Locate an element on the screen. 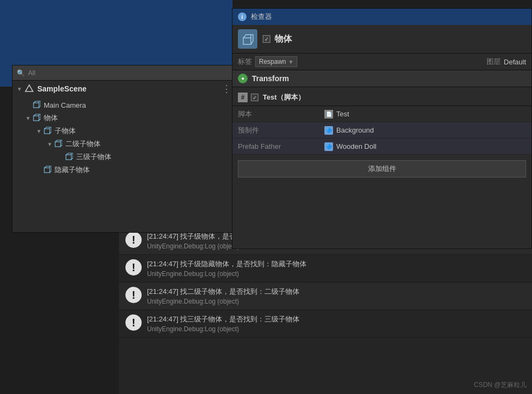  search-icon: 🔍 is located at coordinates (21, 73).